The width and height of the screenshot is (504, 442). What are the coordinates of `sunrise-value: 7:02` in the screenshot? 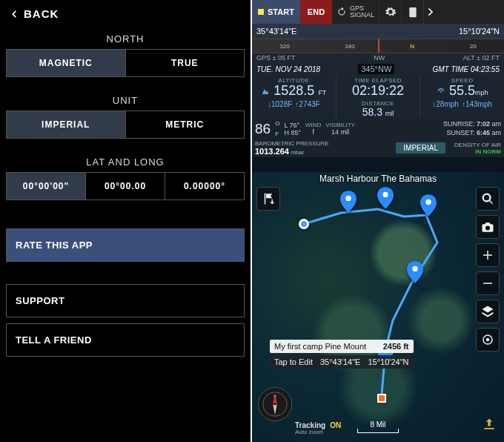 It's located at (483, 124).